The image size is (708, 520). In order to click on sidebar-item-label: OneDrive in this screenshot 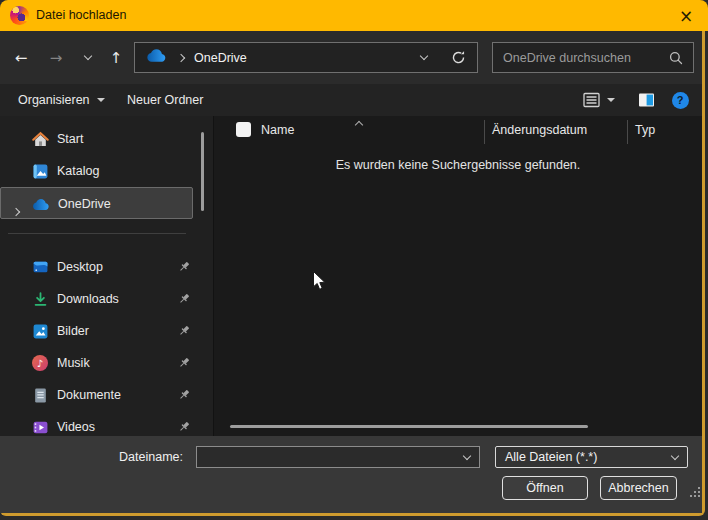, I will do `click(84, 204)`.